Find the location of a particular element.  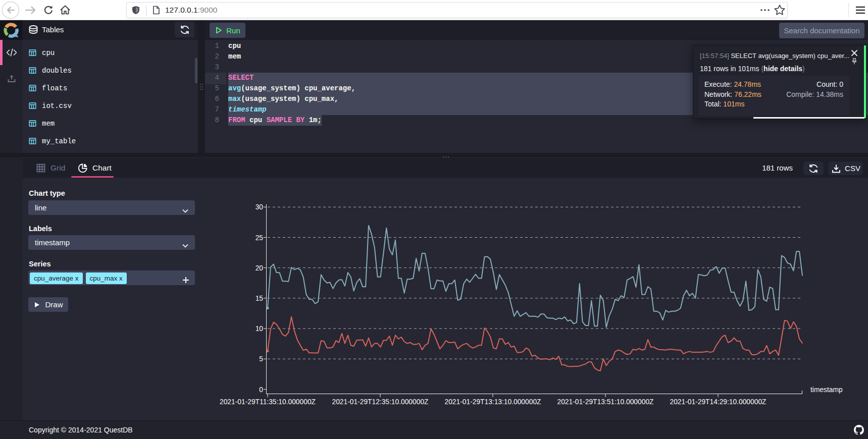

svg-text: timestamp is located at coordinates (827, 390).